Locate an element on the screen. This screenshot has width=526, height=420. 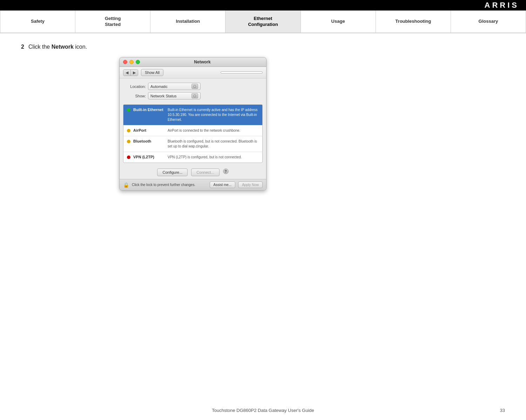
mac-forward-button: ▶ is located at coordinates (134, 73).